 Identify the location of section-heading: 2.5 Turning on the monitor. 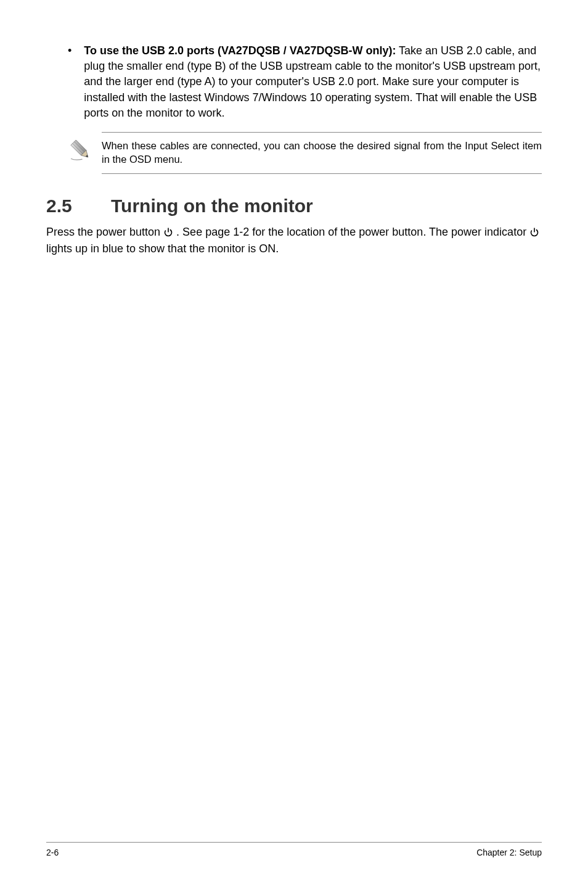
(294, 206).